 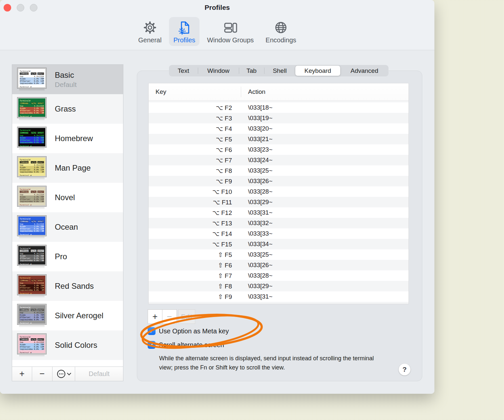 What do you see at coordinates (279, 118) in the screenshot?
I see `key-mapping-row: ⌥ F3 \033[19~` at bounding box center [279, 118].